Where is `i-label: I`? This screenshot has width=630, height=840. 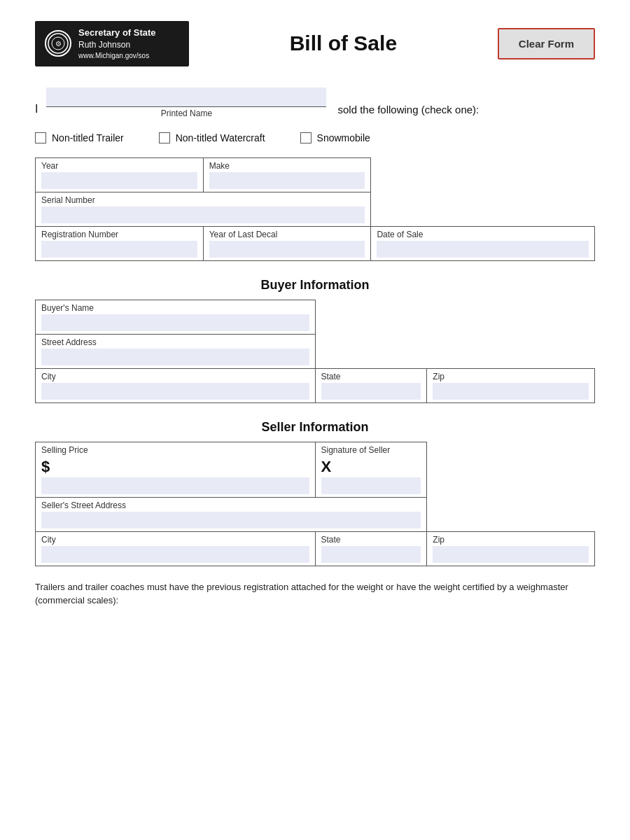 i-label: I is located at coordinates (36, 109).